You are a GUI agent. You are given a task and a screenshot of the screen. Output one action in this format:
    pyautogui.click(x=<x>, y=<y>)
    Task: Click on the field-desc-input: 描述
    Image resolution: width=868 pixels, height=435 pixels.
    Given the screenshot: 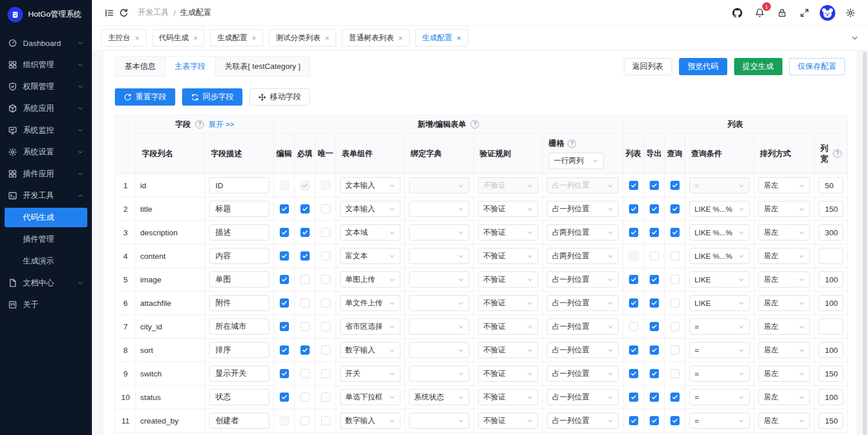 What is the action you would take?
    pyautogui.click(x=239, y=232)
    